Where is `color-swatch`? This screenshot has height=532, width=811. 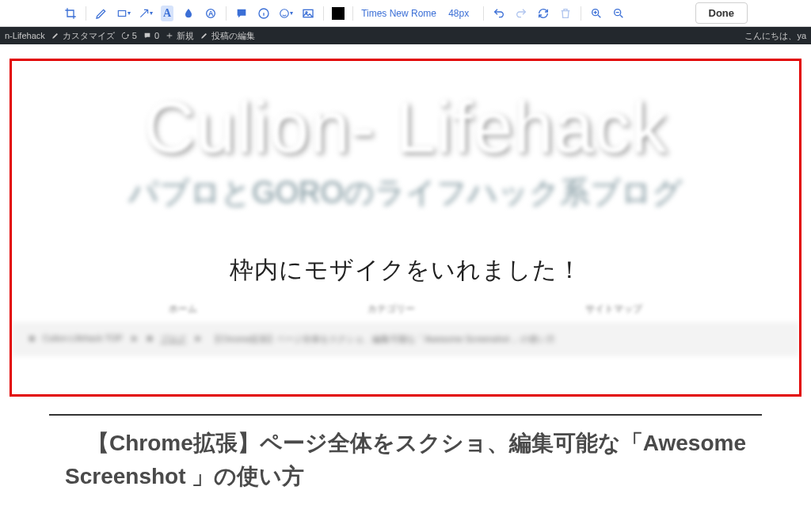
color-swatch is located at coordinates (338, 13).